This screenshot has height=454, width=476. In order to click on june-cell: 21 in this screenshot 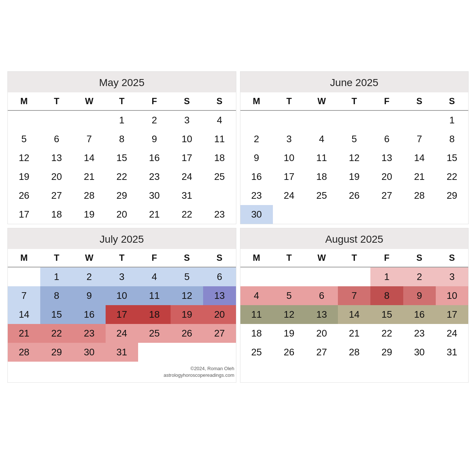, I will do `click(420, 177)`.